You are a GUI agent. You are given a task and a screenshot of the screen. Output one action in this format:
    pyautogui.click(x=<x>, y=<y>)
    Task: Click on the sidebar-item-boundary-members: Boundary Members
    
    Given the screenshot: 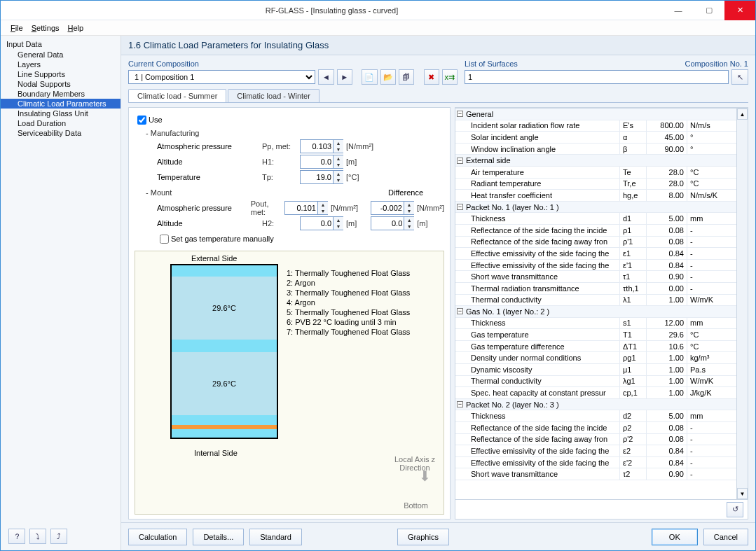 What is the action you would take?
    pyautogui.click(x=60, y=94)
    